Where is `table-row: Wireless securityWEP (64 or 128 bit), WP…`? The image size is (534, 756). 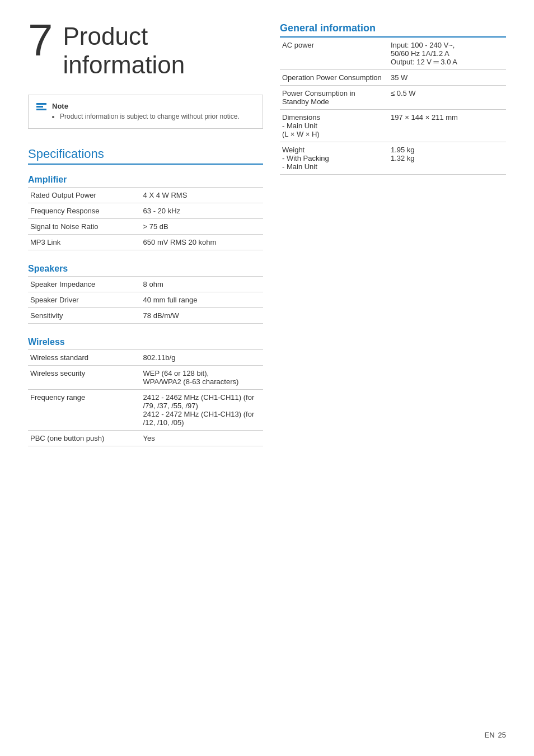
table-row: Wireless securityWEP (64 or 128 bit), WP… is located at coordinates (146, 377).